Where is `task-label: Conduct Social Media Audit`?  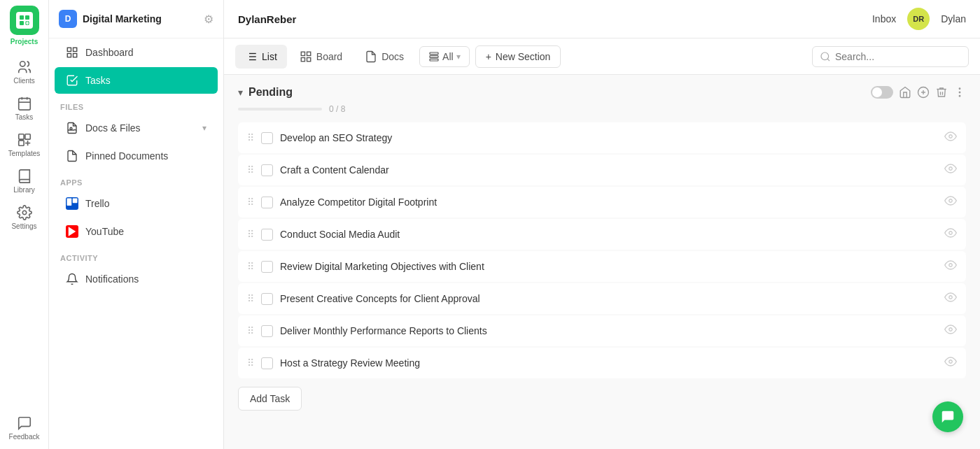
task-label: Conduct Social Media Audit is located at coordinates (609, 234).